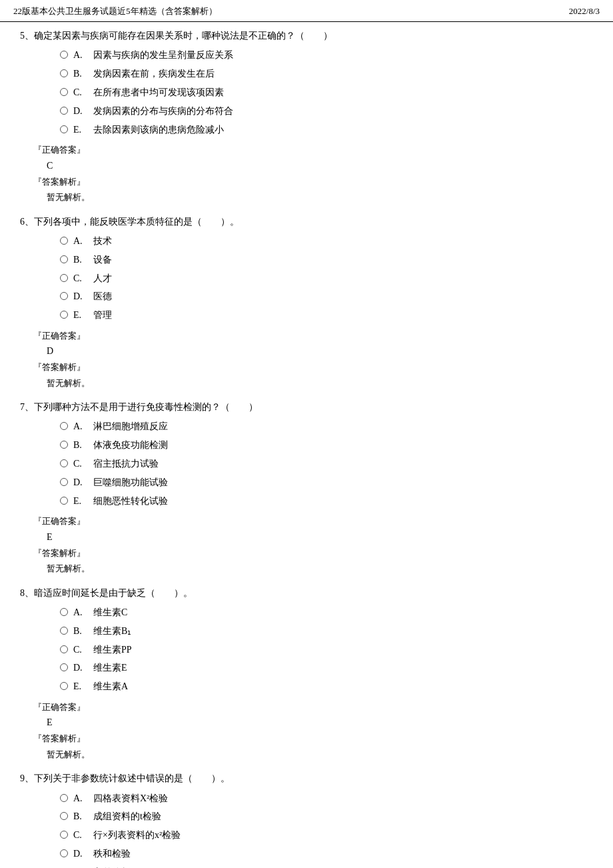 The image size is (613, 868). What do you see at coordinates (81, 445) in the screenshot?
I see `option-label-7-1: B.` at bounding box center [81, 445].